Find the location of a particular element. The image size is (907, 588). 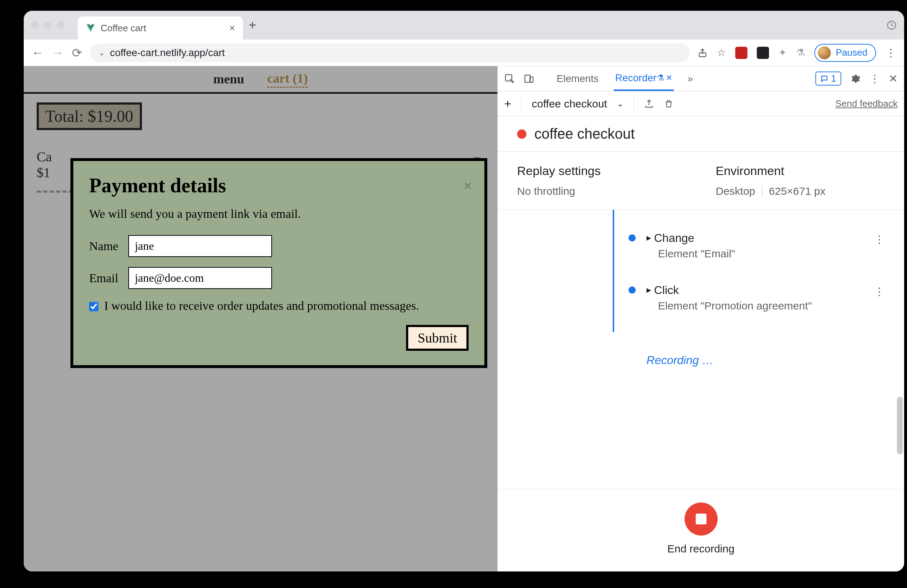

extensions-puzzle-icon: ✦ is located at coordinates (782, 53).